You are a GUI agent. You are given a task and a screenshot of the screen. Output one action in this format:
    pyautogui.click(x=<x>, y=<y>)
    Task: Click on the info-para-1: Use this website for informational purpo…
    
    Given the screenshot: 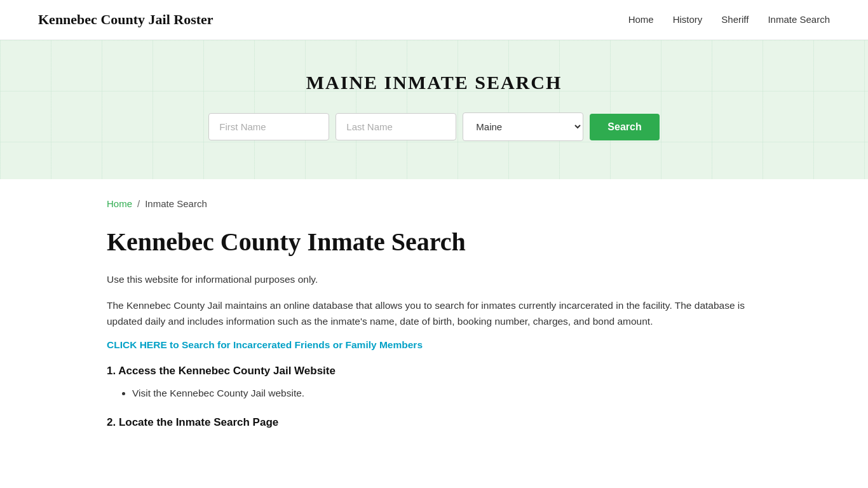 What is the action you would take?
    pyautogui.click(x=434, y=280)
    